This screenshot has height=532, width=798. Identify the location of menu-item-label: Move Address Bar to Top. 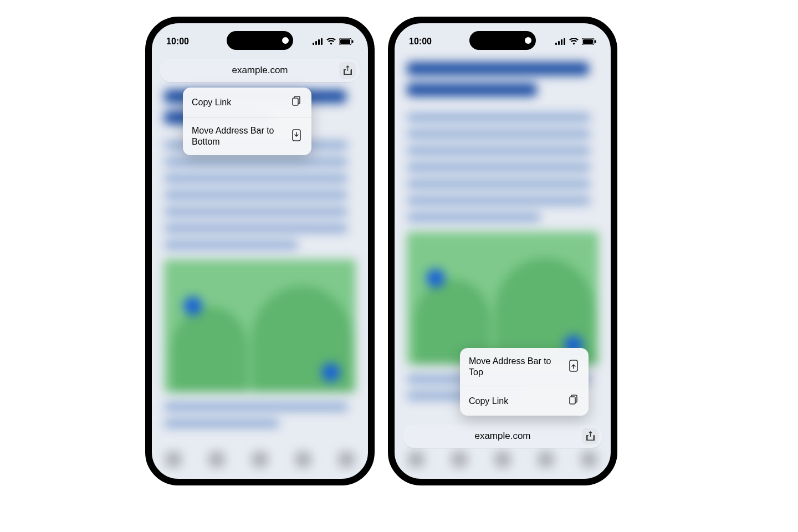
(513, 367).